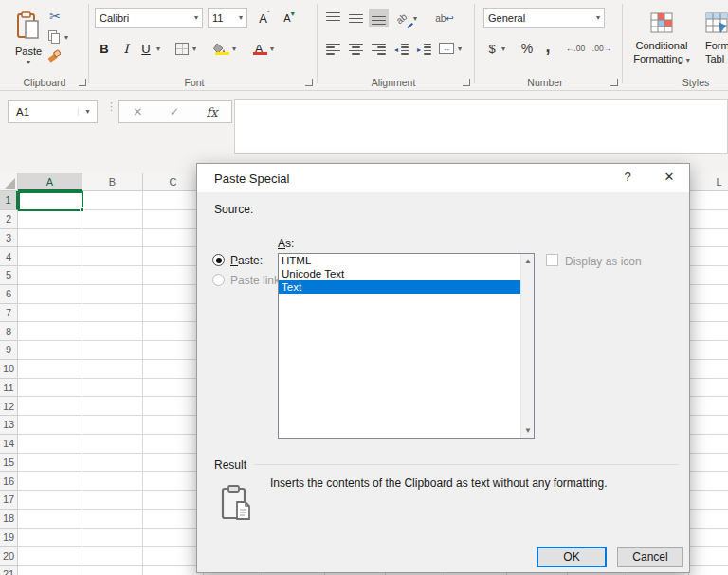 This screenshot has height=575, width=728. Describe the element at coordinates (289, 18) in the screenshot. I see `shrink-font-button: A▾` at that location.